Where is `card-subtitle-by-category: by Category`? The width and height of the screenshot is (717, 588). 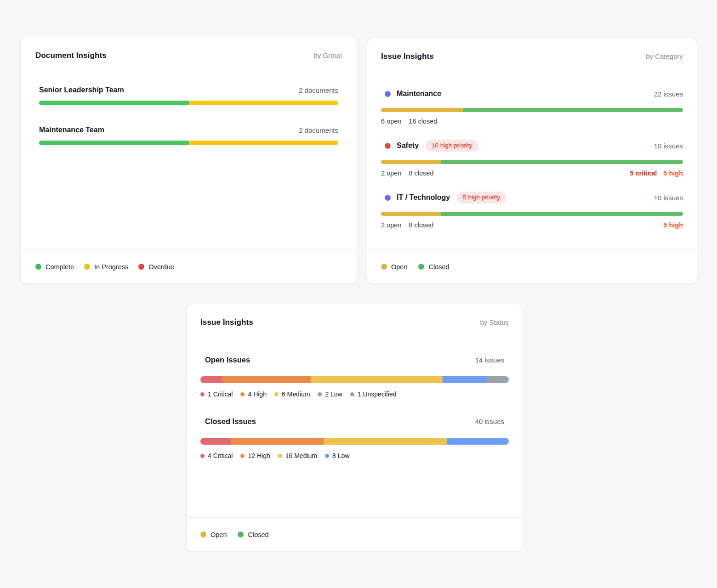
card-subtitle-by-category: by Category is located at coordinates (665, 56).